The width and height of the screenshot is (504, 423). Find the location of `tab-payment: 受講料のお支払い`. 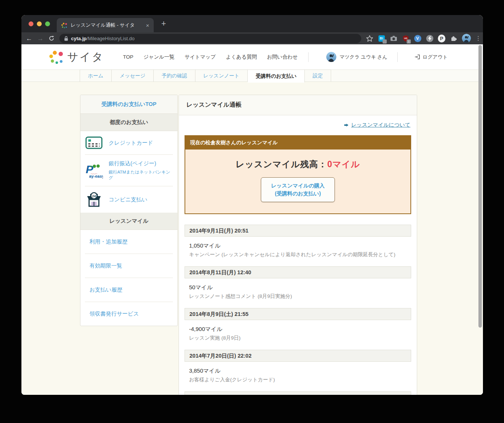

tab-payment: 受講料のお支払い is located at coordinates (276, 76).